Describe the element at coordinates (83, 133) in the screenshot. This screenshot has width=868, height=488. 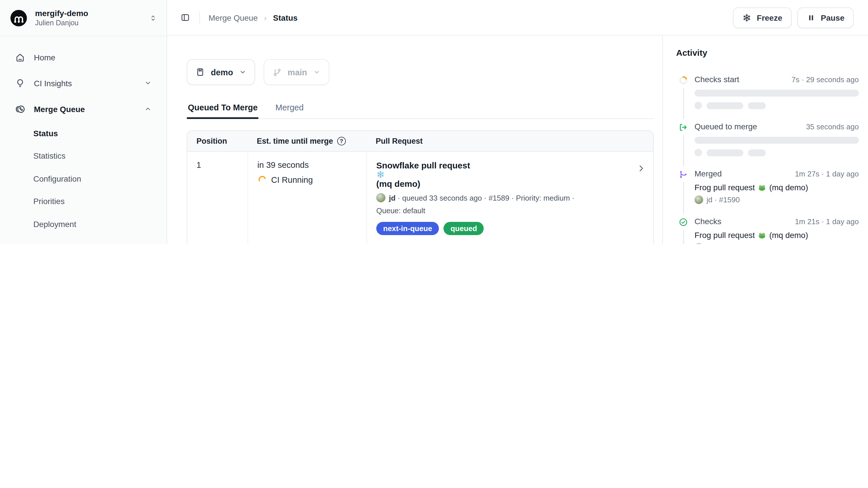
I see `sidebar-item-status: Status` at that location.